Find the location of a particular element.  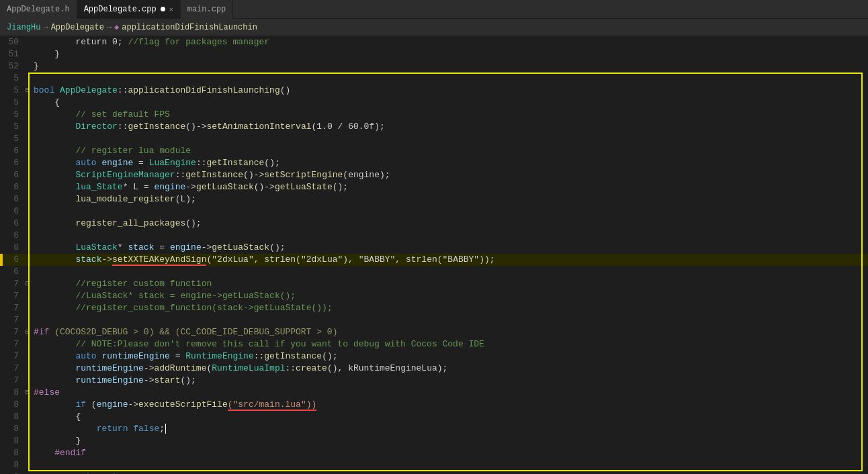

token: //flag for packages manager is located at coordinates (199, 42).